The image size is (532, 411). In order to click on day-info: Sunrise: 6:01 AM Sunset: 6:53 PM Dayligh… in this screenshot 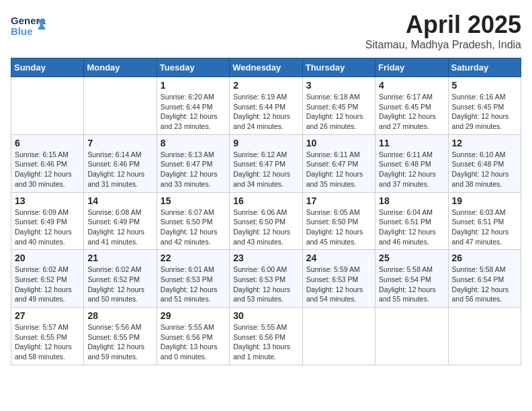, I will do `click(193, 285)`.